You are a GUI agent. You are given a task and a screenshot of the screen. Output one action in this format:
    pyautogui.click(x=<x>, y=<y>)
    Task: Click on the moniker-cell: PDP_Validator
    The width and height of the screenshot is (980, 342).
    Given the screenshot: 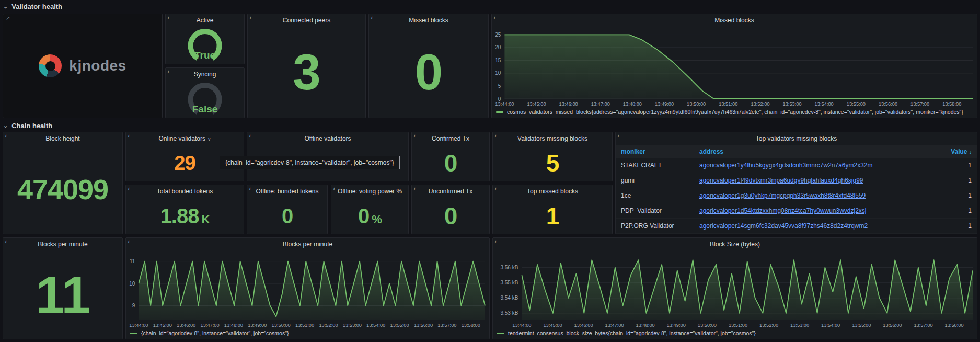 What is the action you would take?
    pyautogui.click(x=655, y=211)
    